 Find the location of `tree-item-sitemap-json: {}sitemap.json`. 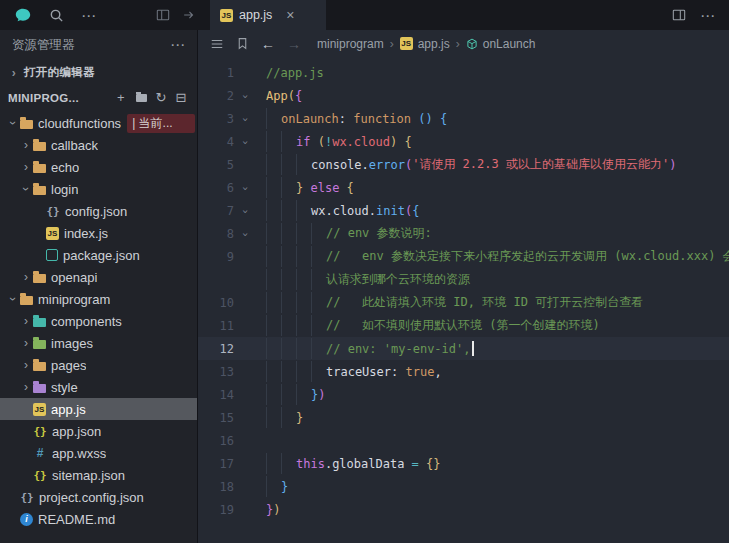

tree-item-sitemap-json: {}sitemap.json is located at coordinates (98, 475).